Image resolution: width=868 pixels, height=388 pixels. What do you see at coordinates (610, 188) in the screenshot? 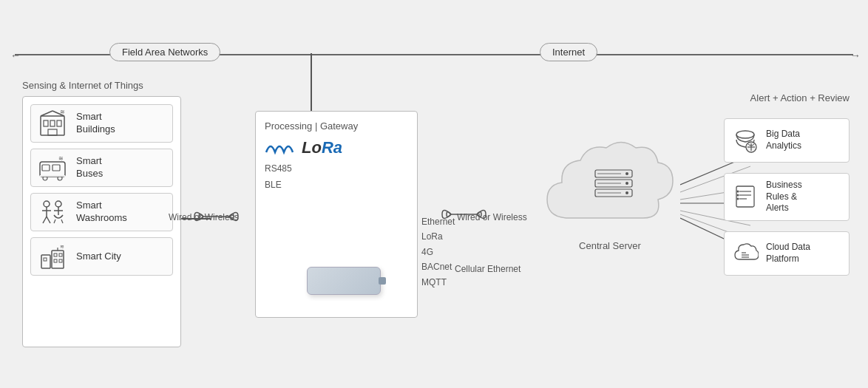
I see `cloud-container: Central Server` at bounding box center [610, 188].